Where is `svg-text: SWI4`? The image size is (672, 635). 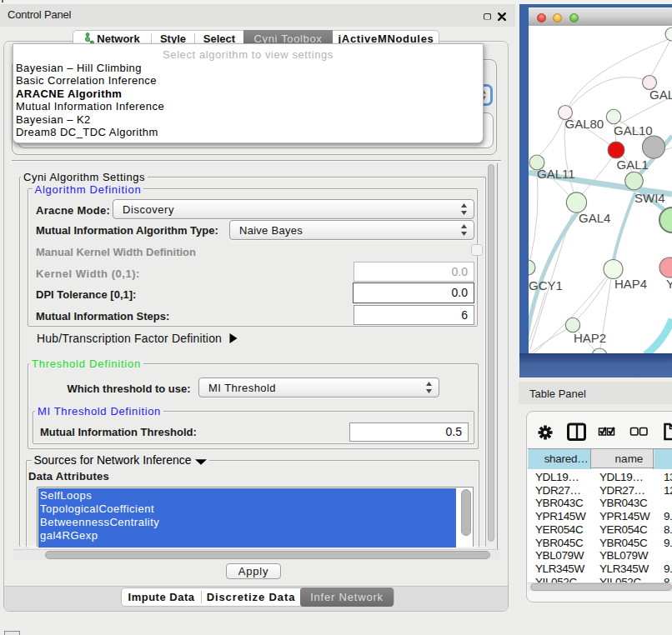 svg-text: SWI4 is located at coordinates (650, 198).